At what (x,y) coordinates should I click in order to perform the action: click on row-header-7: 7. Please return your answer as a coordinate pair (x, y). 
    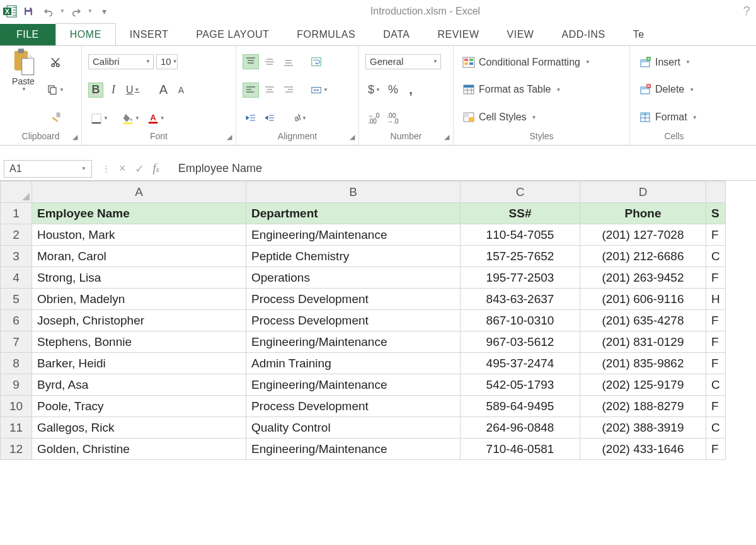
    Looking at the image, I should click on (16, 342).